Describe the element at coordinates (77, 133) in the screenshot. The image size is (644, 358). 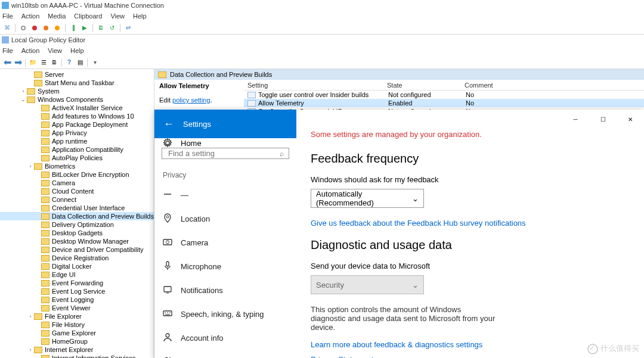
I see `tree-node: App Privacy` at that location.